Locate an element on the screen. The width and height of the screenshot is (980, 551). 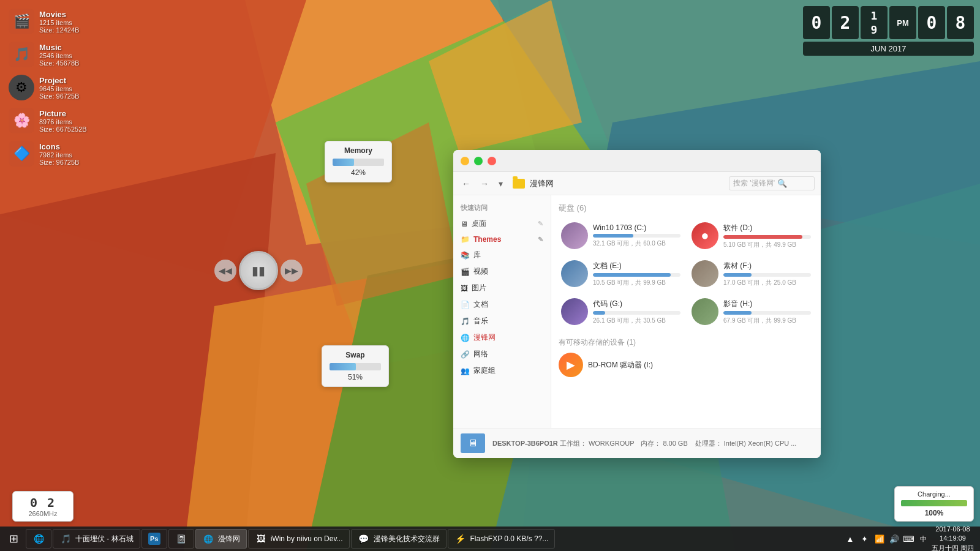
tray-star-icon: ✦ is located at coordinates (865, 539).